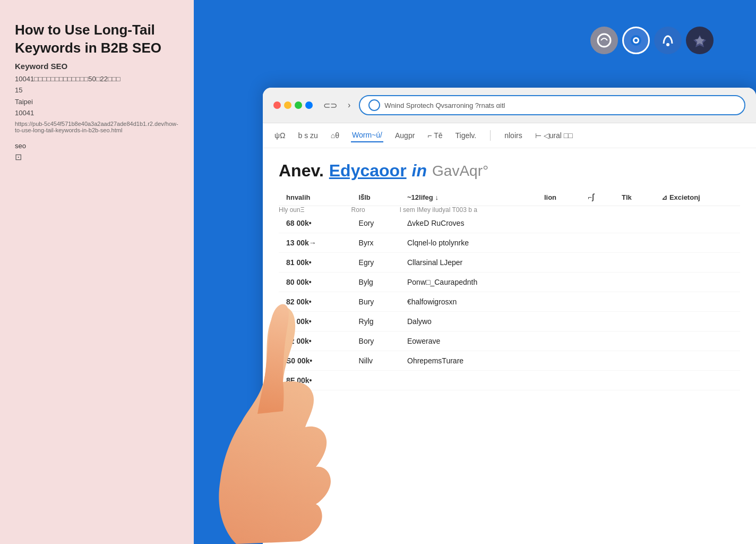 This screenshot has height=544, width=756. What do you see at coordinates (298, 105) in the screenshot?
I see `traffic-light-green` at bounding box center [298, 105].